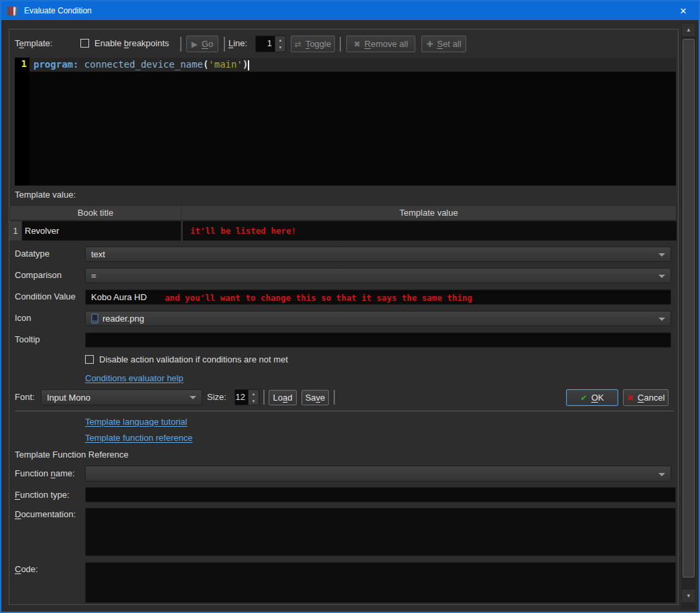 This screenshot has height=613, width=700. What do you see at coordinates (72, 454) in the screenshot?
I see `reference-section-title: Template Function Reference` at bounding box center [72, 454].